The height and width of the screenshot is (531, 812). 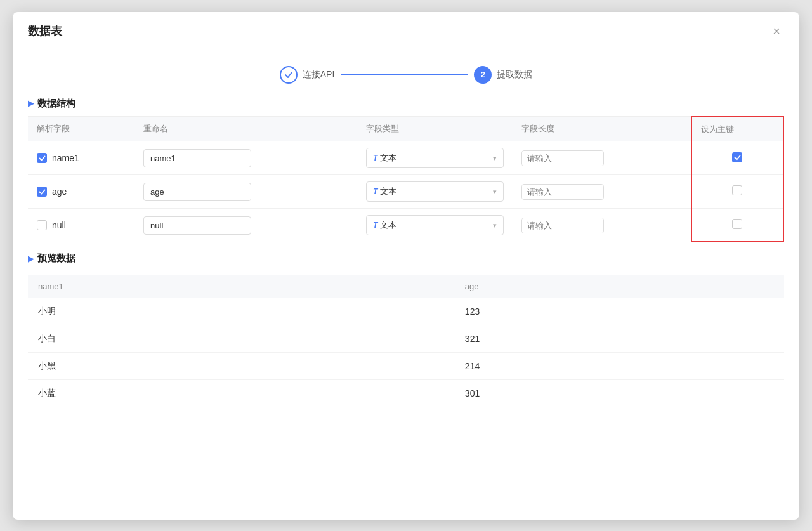 I want to click on type-text-null: 文本, so click(x=435, y=225).